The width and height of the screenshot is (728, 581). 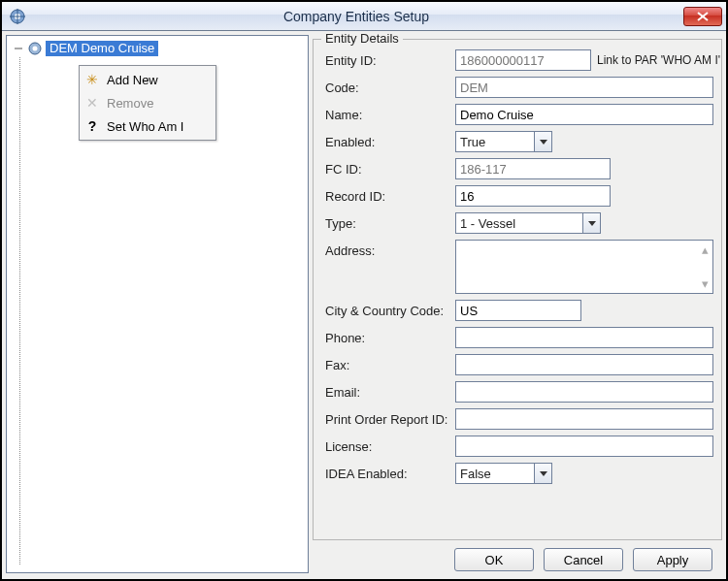 I want to click on label-entity-id: Entity ID:, so click(x=385, y=60).